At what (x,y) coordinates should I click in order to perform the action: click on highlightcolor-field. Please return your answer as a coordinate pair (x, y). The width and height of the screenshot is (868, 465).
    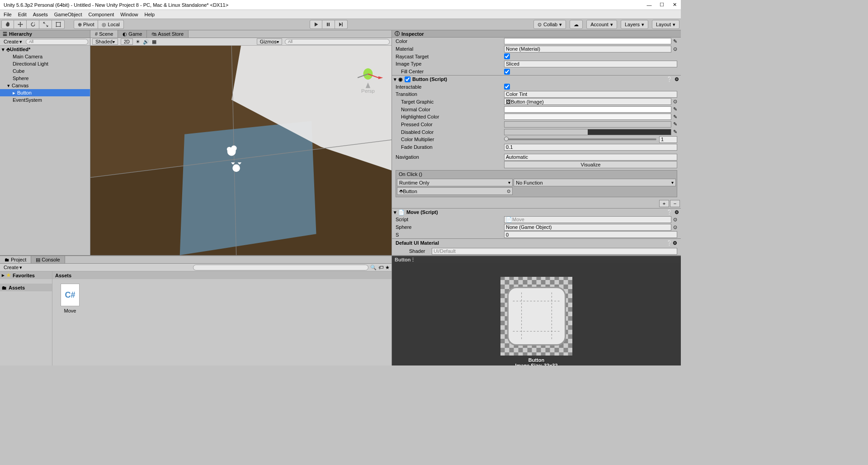
    Looking at the image, I should click on (588, 117).